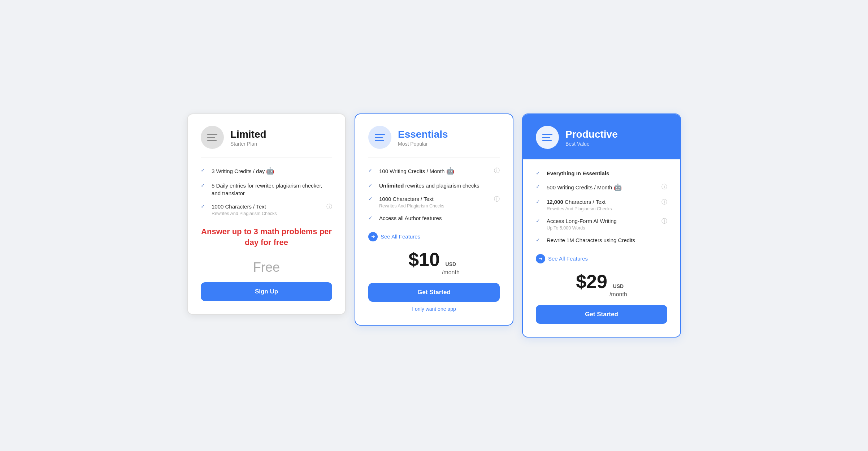  I want to click on essentials-icon, so click(380, 137).